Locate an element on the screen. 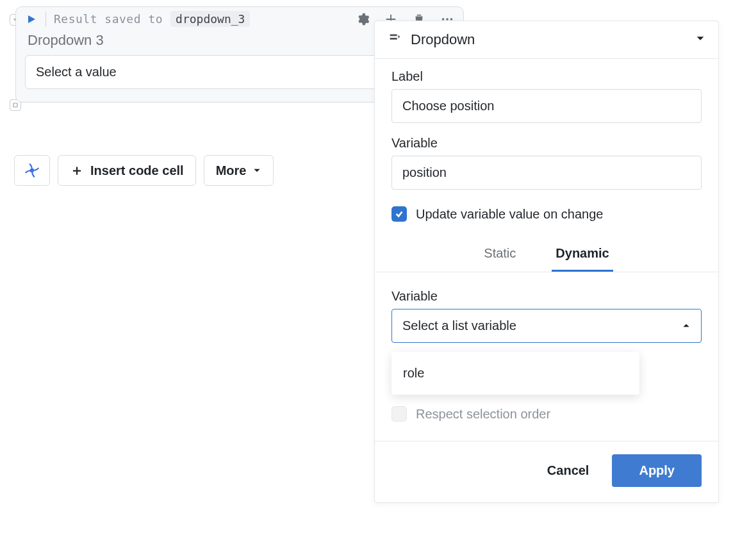 Image resolution: width=733 pixels, height=560 pixels. more-button: More is located at coordinates (239, 170).